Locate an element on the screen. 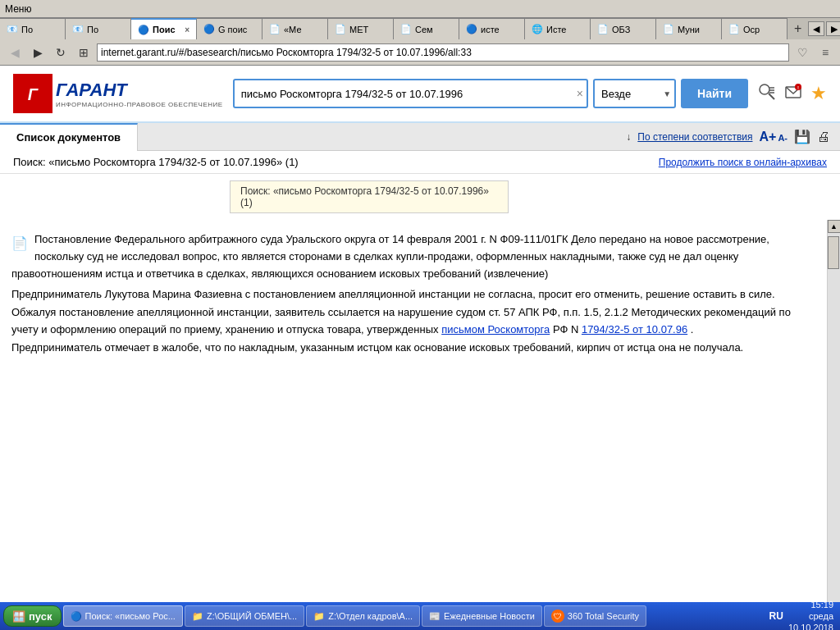  taskbar-item-search-label: Поиск: «письмо Рос... is located at coordinates (130, 616).